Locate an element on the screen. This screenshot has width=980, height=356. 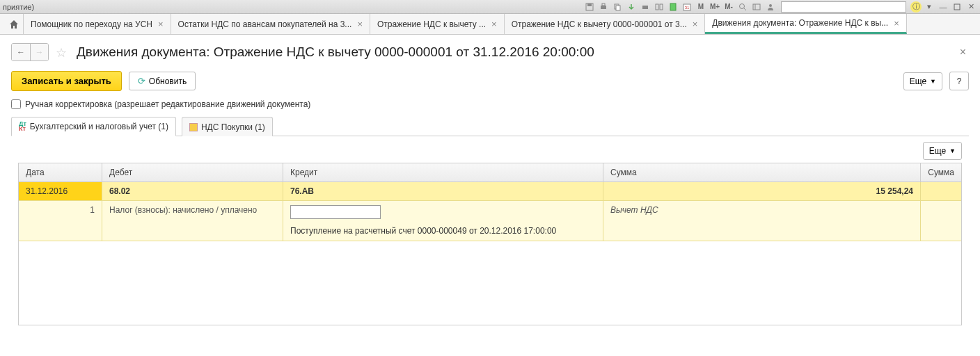
cell-debit-desc: Налог (взносы): начислено / уплачено is located at coordinates (193, 221).